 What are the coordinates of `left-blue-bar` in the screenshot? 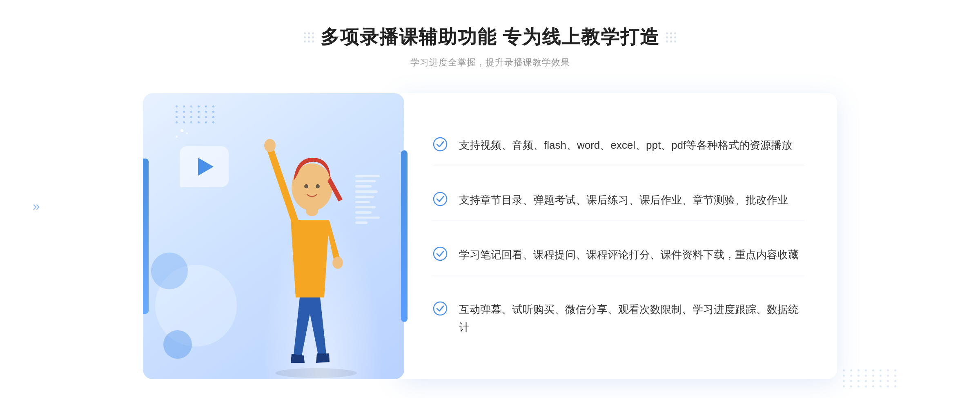 It's located at (146, 236).